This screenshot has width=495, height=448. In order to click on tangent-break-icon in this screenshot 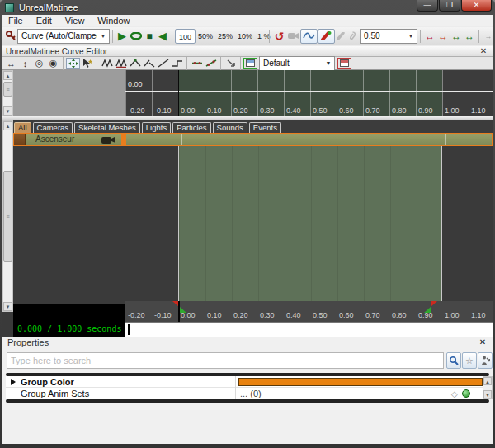, I will do `click(148, 64)`.